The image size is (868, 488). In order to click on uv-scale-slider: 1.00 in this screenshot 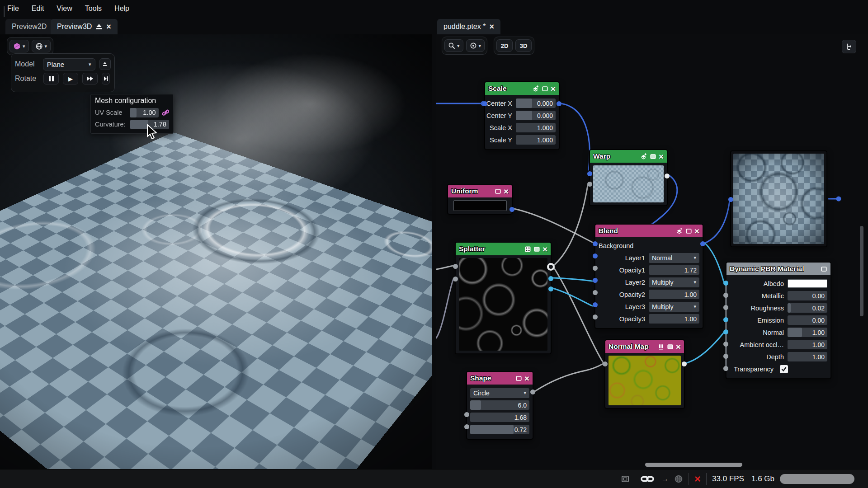, I will do `click(144, 113)`.